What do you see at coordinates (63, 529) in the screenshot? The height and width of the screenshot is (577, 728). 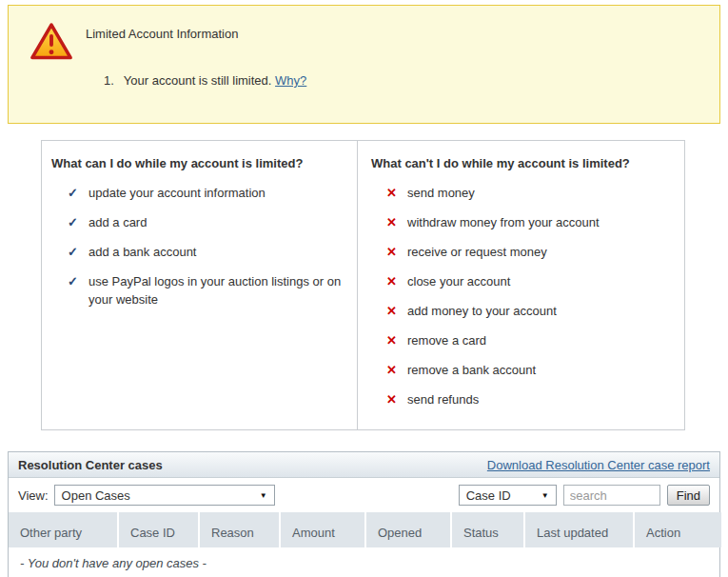 I see `column-other-party: Other party` at bounding box center [63, 529].